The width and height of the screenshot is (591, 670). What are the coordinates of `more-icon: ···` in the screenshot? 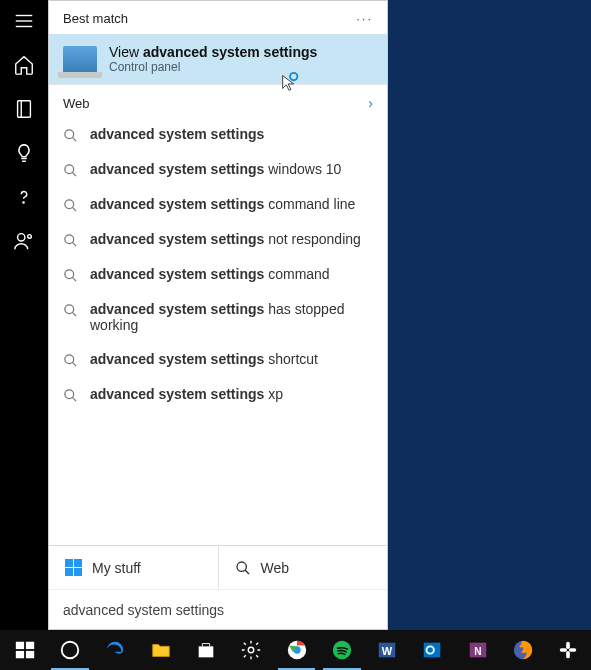 It's located at (364, 18).